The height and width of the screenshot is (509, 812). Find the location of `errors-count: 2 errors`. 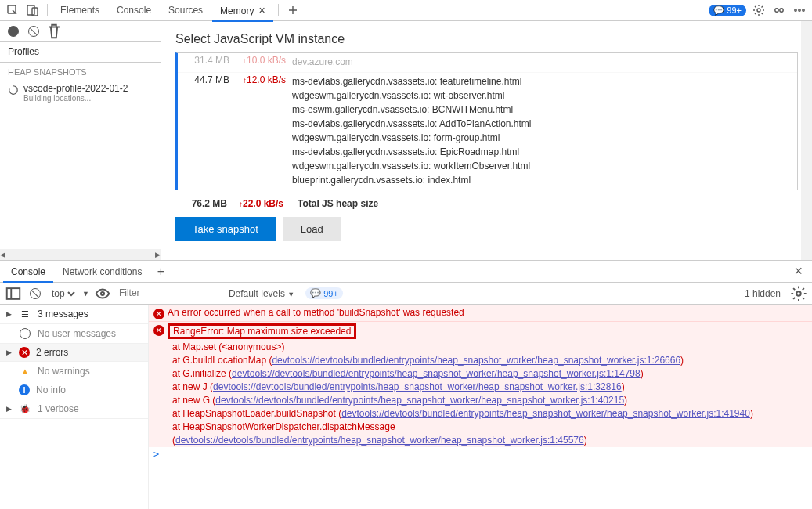

errors-count: 2 errors is located at coordinates (52, 352).